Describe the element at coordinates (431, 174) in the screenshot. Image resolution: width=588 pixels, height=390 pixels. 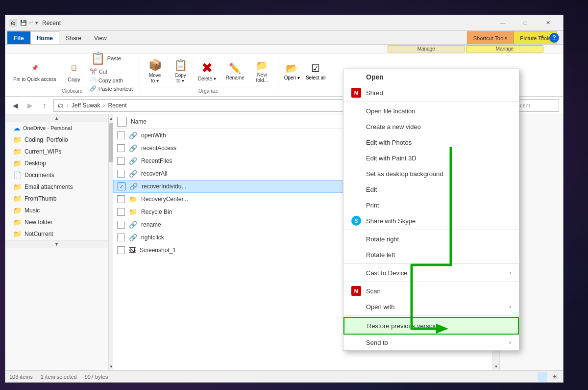
I see `ctx-set-desktop-bg: Set as desktop background` at that location.